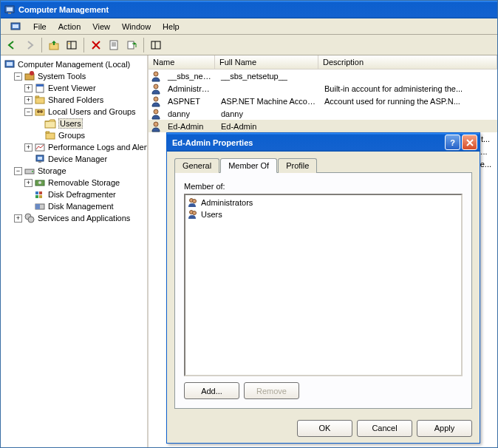 Image resolution: width=498 pixels, height=448 pixels. Describe the element at coordinates (324, 142) in the screenshot. I see `dialog-titlebar: Ed-Admin Properties ?` at that location.